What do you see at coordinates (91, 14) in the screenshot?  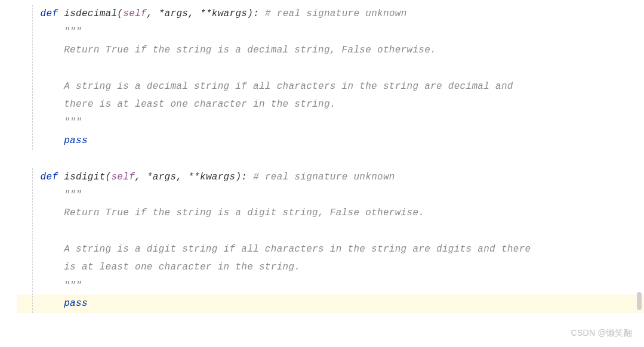 I see `function-name: isdecimal` at bounding box center [91, 14].